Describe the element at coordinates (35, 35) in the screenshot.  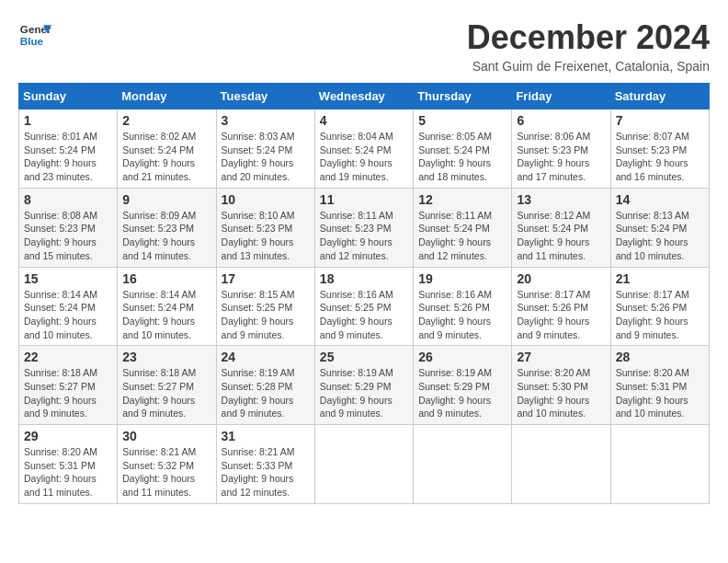
I see `logo-icon: General Blue` at that location.